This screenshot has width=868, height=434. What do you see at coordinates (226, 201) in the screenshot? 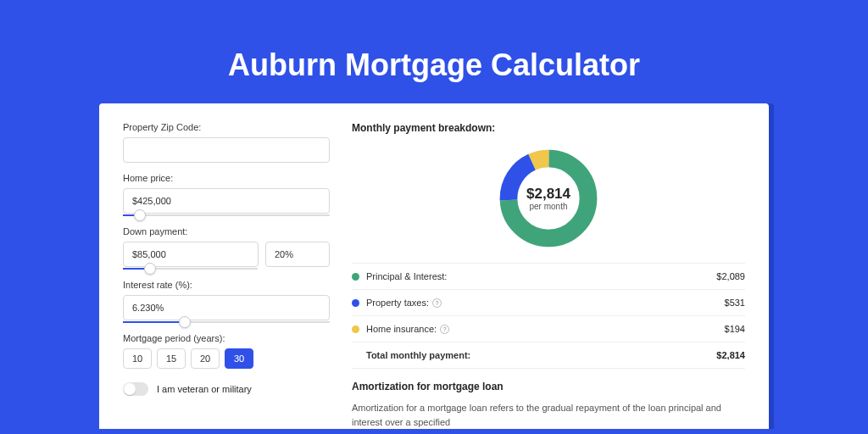
I see `home-price-input` at bounding box center [226, 201].